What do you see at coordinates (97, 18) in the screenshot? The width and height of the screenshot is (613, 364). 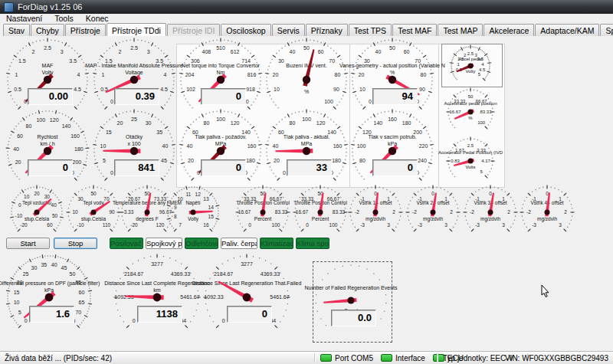 I see `menu-item-konec: Konec` at bounding box center [97, 18].